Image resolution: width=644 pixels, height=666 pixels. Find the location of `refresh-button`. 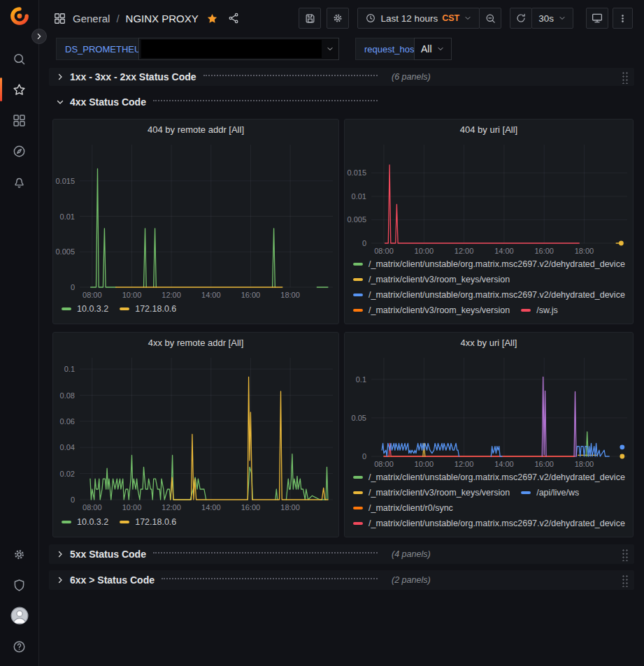

refresh-button is located at coordinates (521, 18).